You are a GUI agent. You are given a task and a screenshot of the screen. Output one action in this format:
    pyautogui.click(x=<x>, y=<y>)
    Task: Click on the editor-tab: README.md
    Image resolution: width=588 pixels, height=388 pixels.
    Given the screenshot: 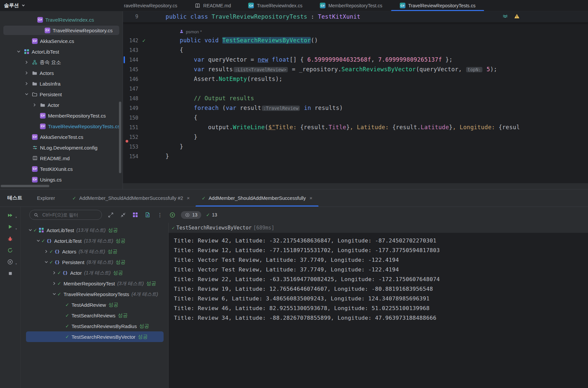 What is the action you would take?
    pyautogui.click(x=213, y=5)
    